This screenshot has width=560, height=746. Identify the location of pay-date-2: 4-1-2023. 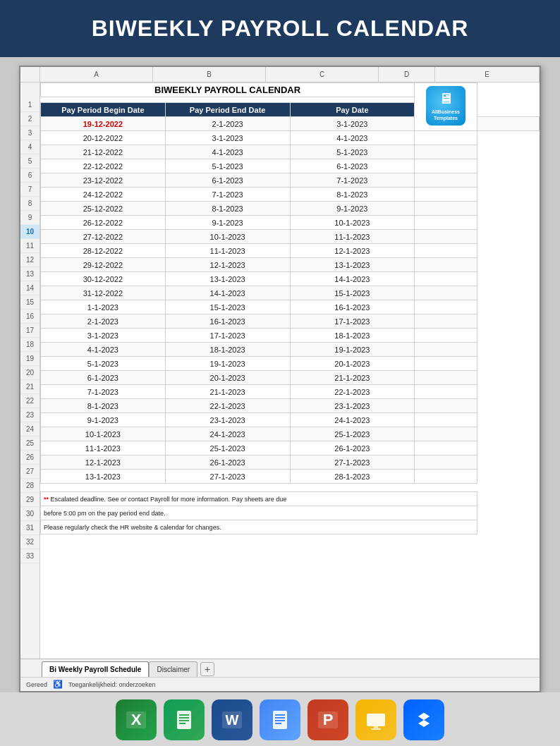
(353, 138).